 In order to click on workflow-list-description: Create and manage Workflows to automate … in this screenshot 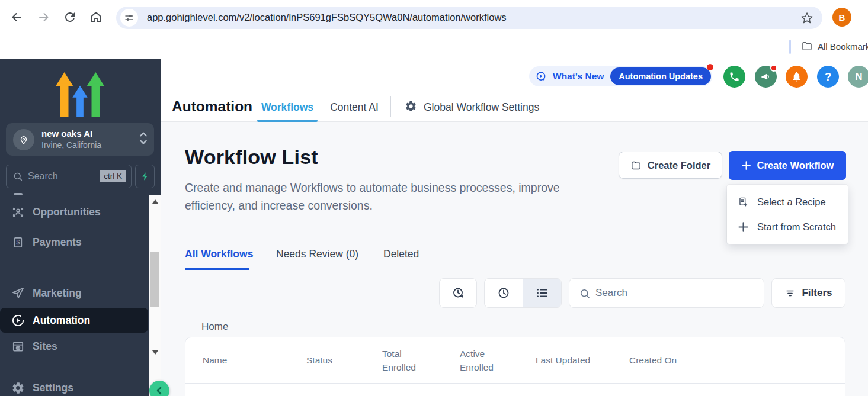, I will do `click(393, 197)`.